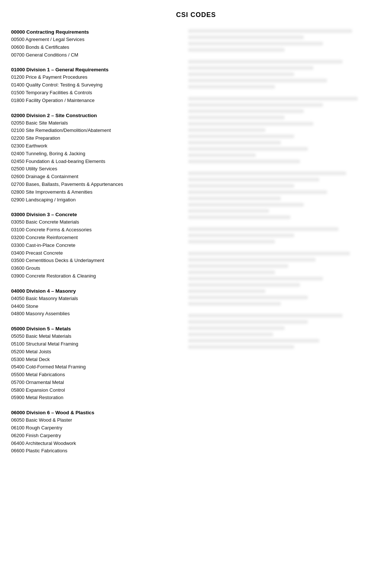 The height and width of the screenshot is (575, 392). Describe the element at coordinates (96, 261) in the screenshot. I see `section-item: 03500 Cementitious Decks & Underlayment` at that location.